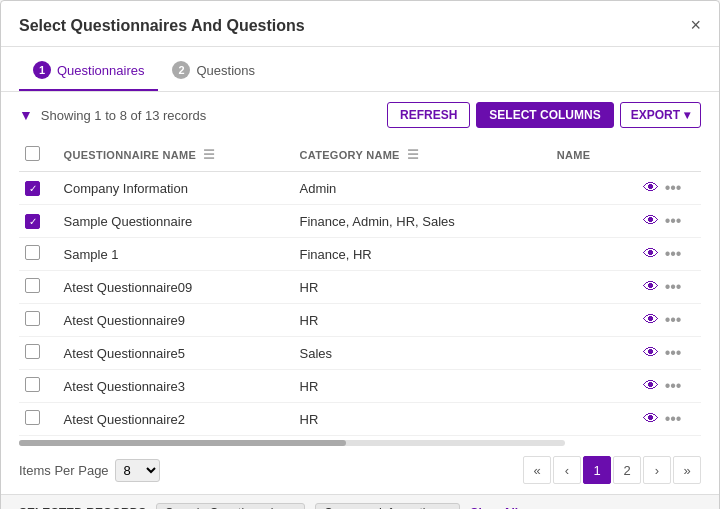  Describe the element at coordinates (687, 470) in the screenshot. I see `page-last-button: »` at that location.